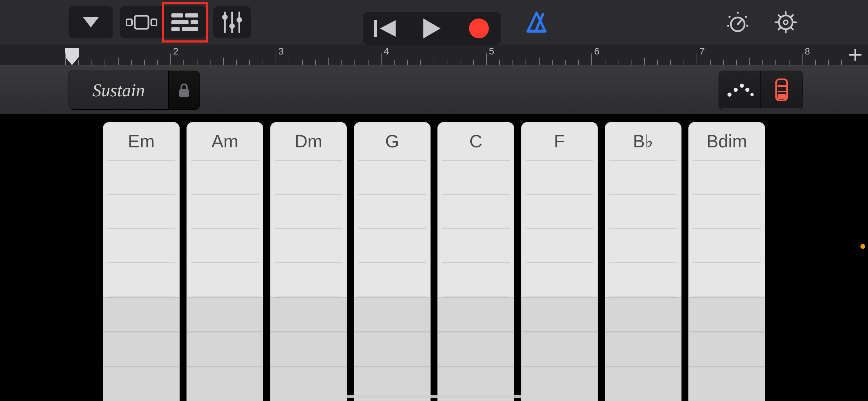  What do you see at coordinates (185, 22) in the screenshot?
I see `tracks-view-button` at bounding box center [185, 22].